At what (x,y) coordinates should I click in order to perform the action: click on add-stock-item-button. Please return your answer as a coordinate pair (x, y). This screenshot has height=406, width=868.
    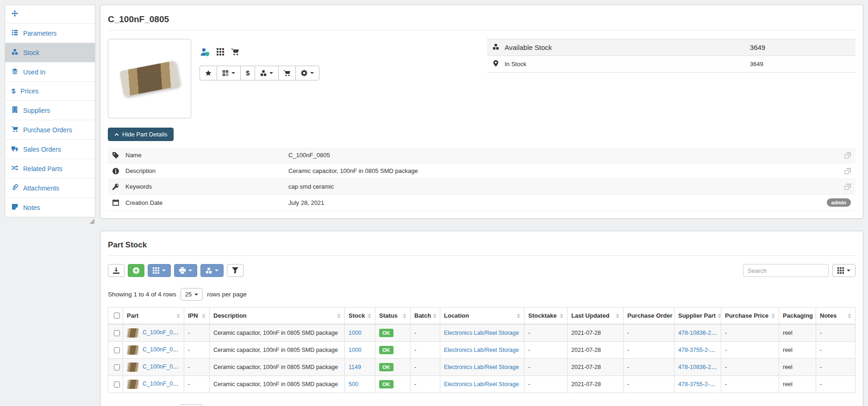
    Looking at the image, I should click on (136, 271).